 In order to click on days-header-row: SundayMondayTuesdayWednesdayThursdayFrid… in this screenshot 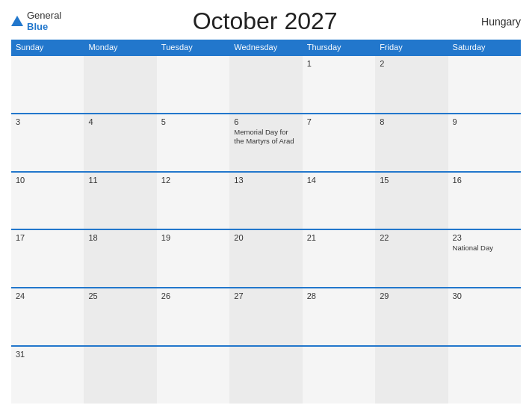, I will do `click(266, 47)`.